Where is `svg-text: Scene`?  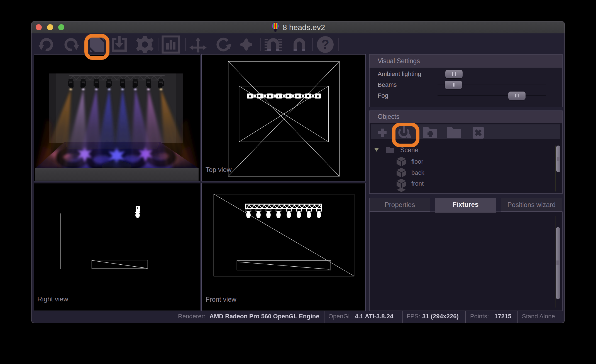
svg-text: Scene is located at coordinates (409, 150).